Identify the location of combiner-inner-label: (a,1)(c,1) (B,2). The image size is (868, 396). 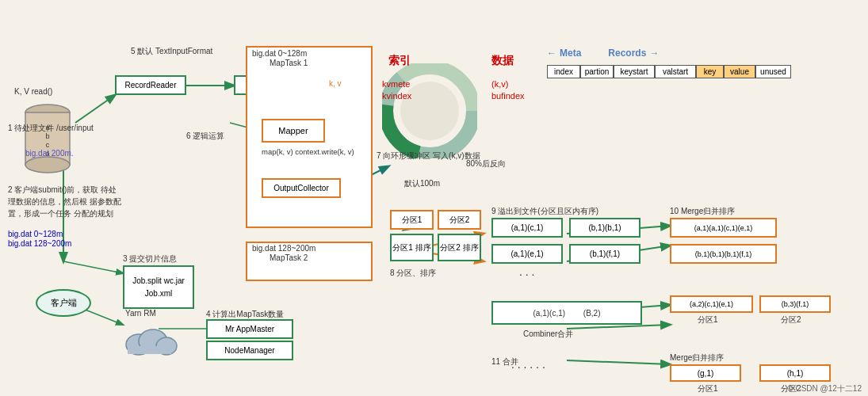
(566, 314).